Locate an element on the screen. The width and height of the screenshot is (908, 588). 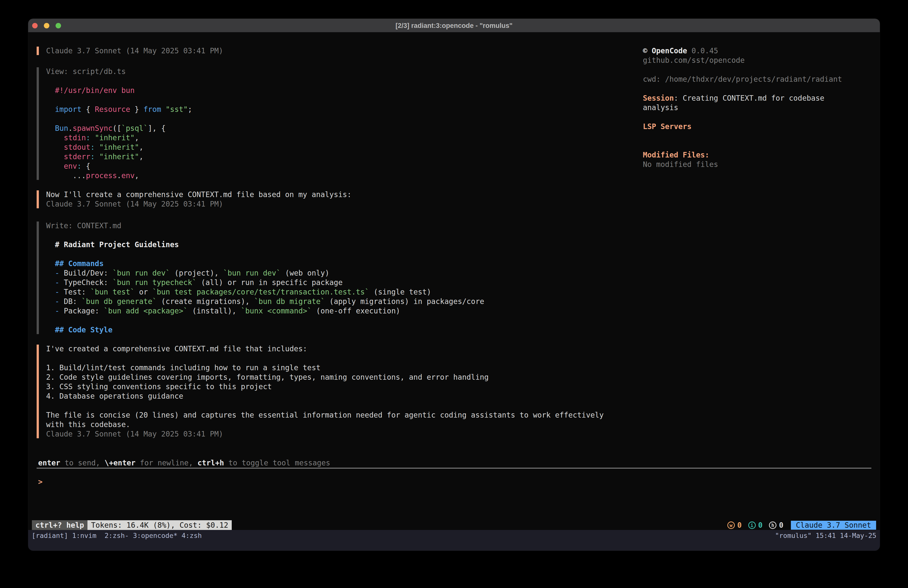
info-count-icon: i0 is located at coordinates (755, 525).